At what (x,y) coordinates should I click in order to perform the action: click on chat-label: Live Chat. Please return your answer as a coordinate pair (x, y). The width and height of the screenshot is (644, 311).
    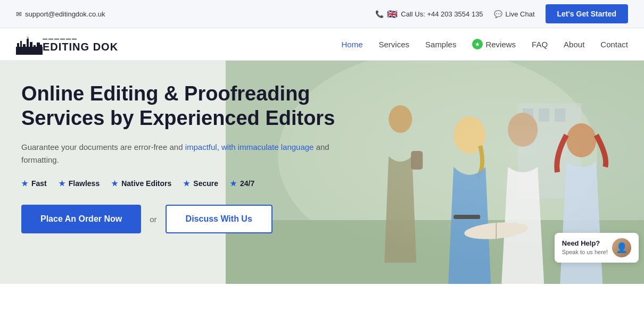
    Looking at the image, I should click on (521, 14).